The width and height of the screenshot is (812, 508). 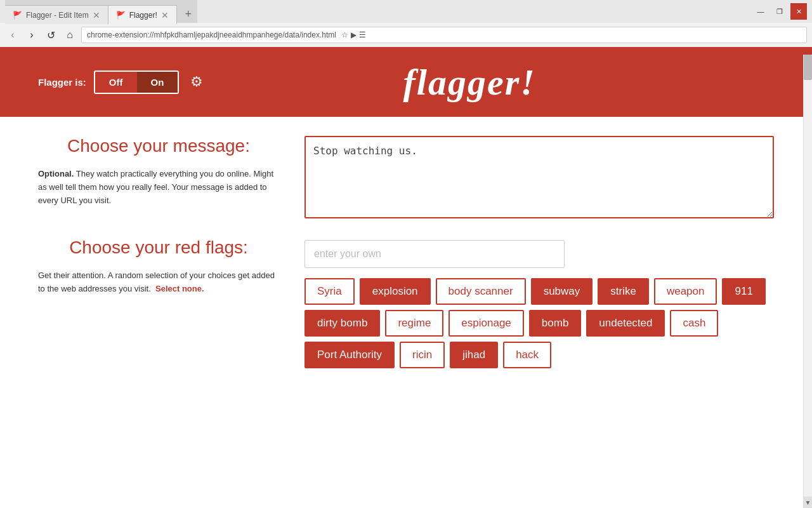 I want to click on tag-subway: subway, so click(x=562, y=291).